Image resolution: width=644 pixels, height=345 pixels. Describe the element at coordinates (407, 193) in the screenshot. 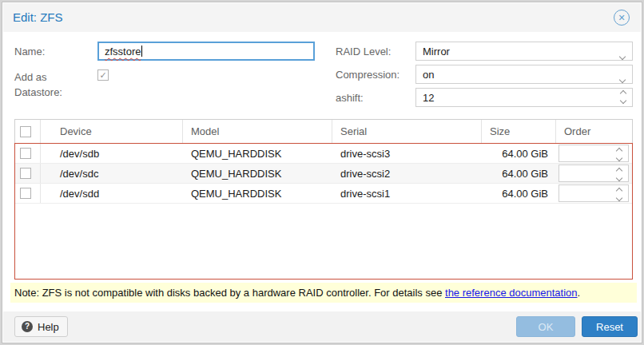

I see `cell-serial: drive-scsi1` at that location.